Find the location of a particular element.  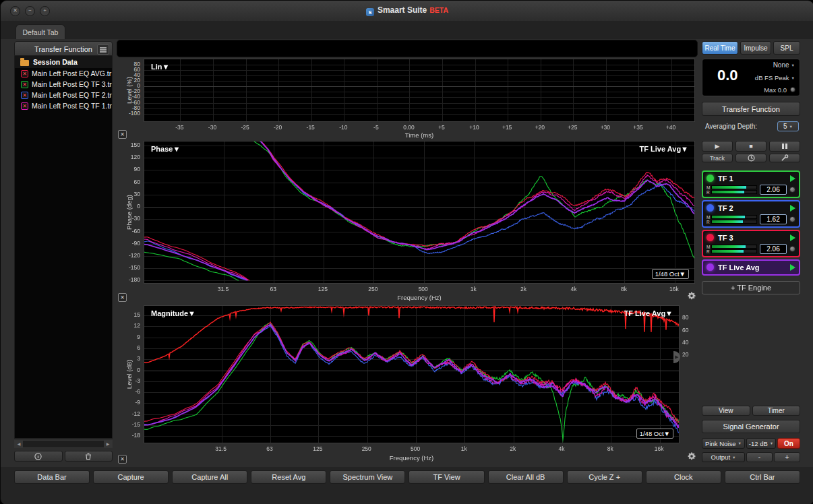

tools-icon-button is located at coordinates (785, 158).